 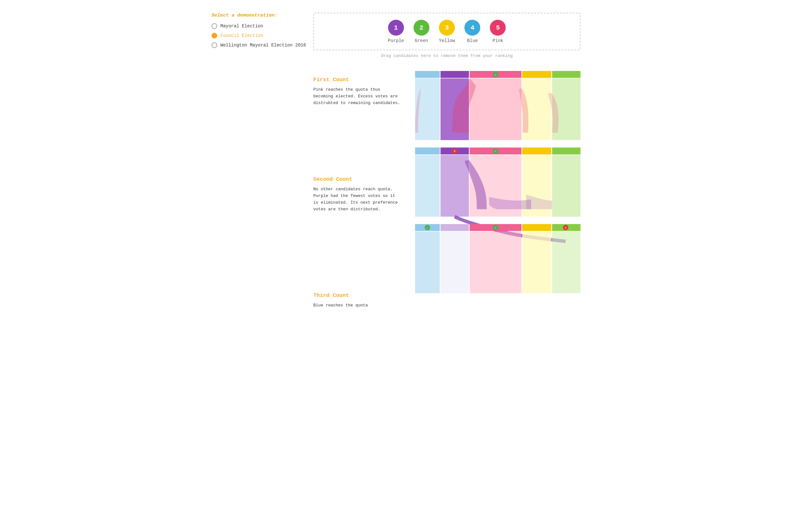 I want to click on candidate-bubble-green: 2, so click(x=421, y=28).